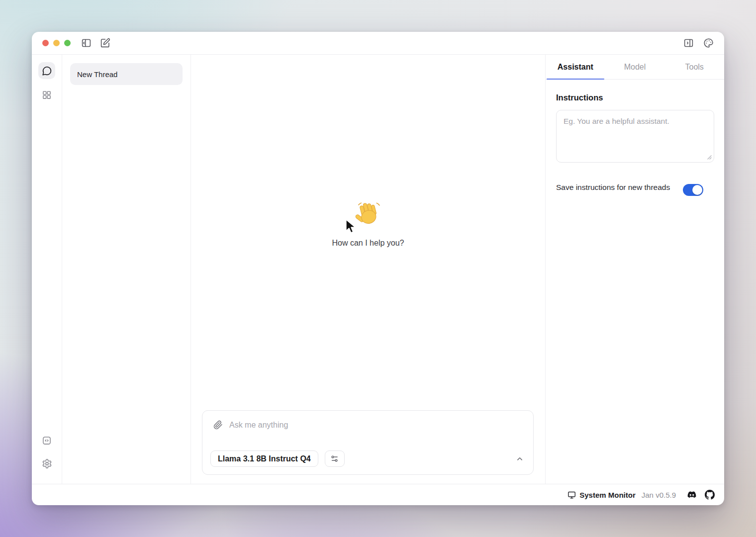 This screenshot has height=537, width=756. Describe the element at coordinates (87, 43) in the screenshot. I see `toggle-left-panel-icon` at that location.